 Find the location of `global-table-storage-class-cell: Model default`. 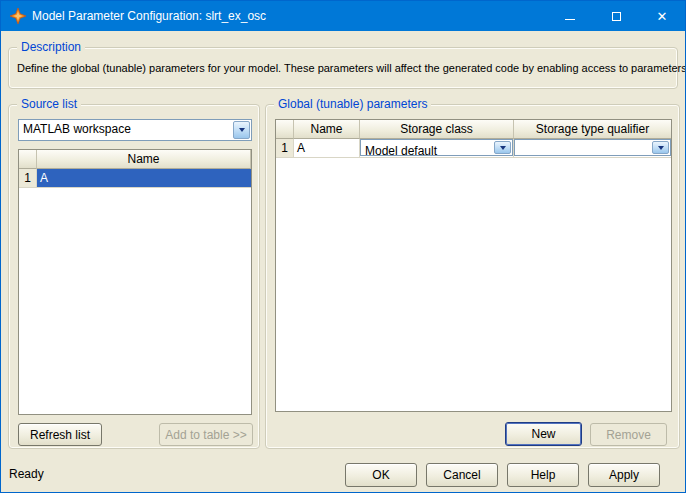

global-table-storage-class-cell: Model default is located at coordinates (437, 148).